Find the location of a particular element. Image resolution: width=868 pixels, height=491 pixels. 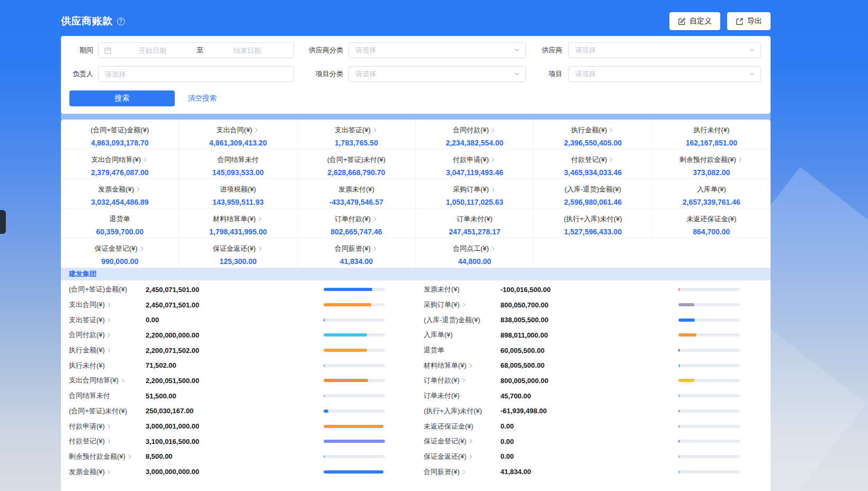

summary-cell: 支出合同(¥)4,861,309,413.20 is located at coordinates (238, 134).